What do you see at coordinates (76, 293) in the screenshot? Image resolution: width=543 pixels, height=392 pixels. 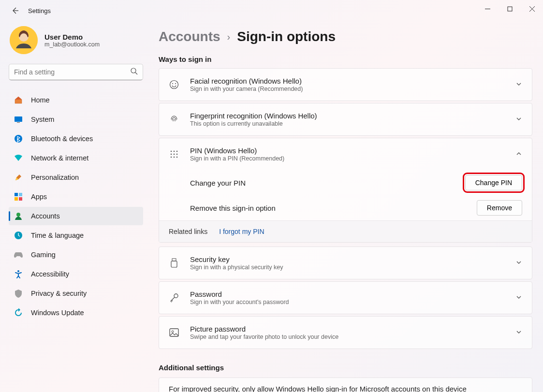 I see `sidebar-item-privacy: Privacy & security` at bounding box center [76, 293].